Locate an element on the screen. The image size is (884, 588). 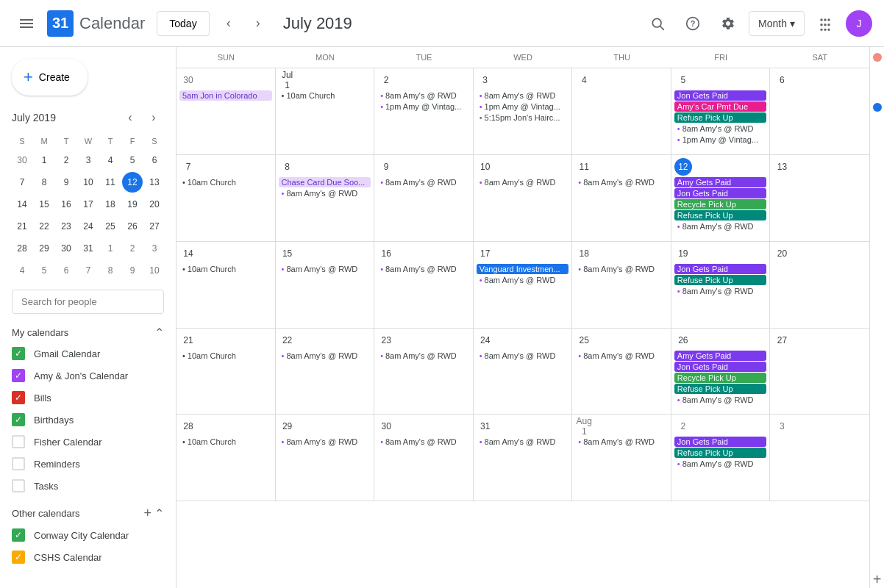
mini-cal-day: 10 is located at coordinates (88, 182).